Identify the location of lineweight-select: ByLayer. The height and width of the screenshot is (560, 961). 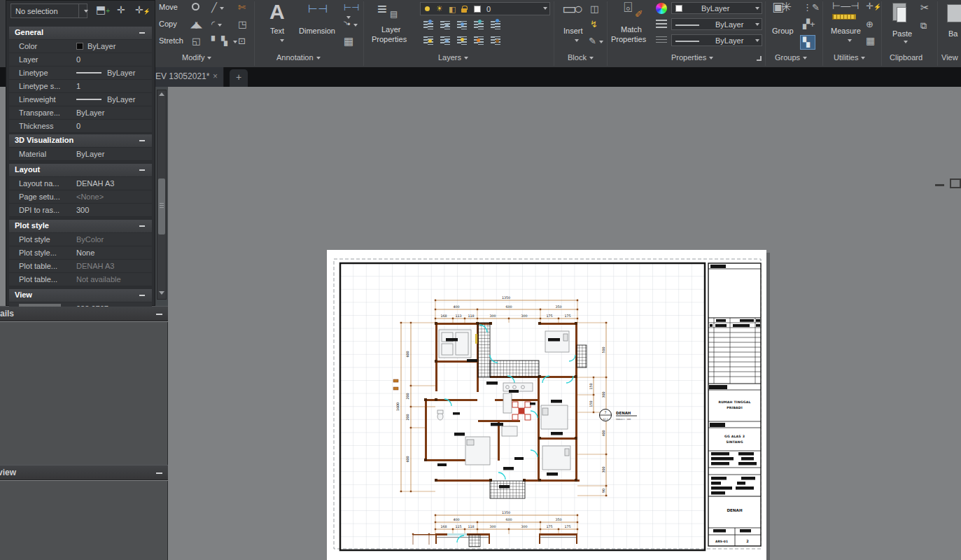
(717, 24).